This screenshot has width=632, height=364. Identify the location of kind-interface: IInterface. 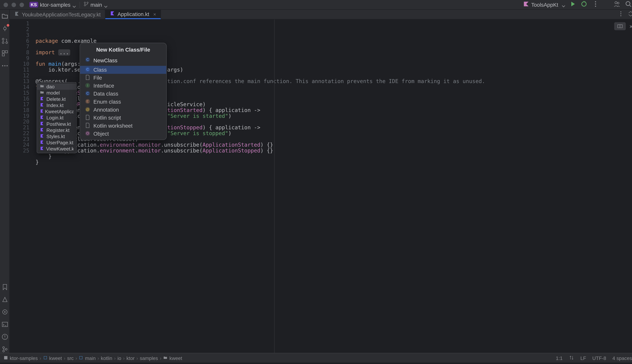
(123, 86).